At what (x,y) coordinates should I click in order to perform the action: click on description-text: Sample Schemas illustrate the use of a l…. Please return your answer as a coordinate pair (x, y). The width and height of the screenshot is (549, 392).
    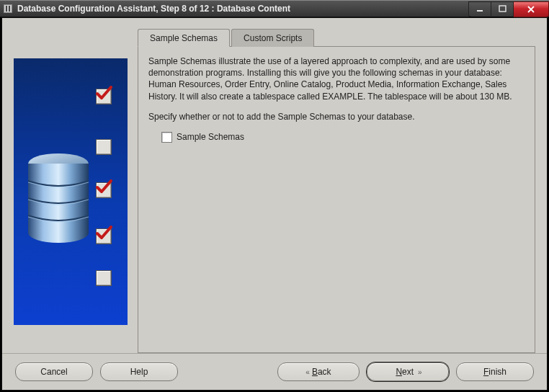
    Looking at the image, I should click on (336, 79).